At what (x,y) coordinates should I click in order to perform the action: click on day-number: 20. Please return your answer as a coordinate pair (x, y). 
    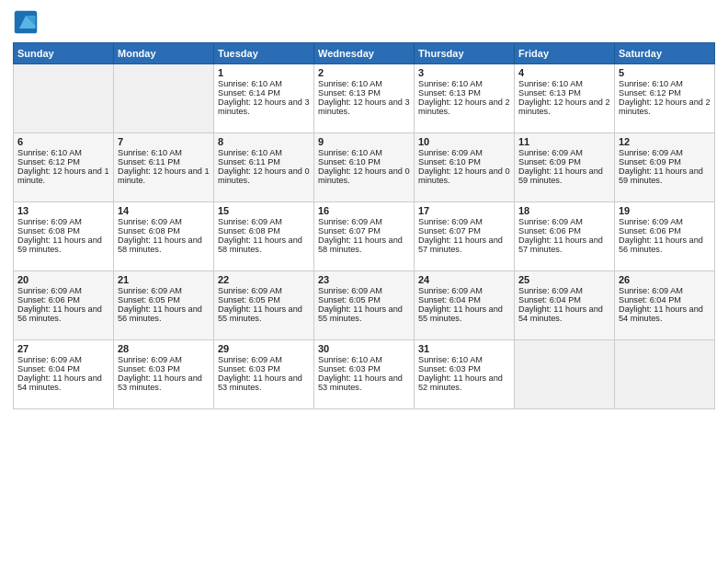
    Looking at the image, I should click on (63, 280).